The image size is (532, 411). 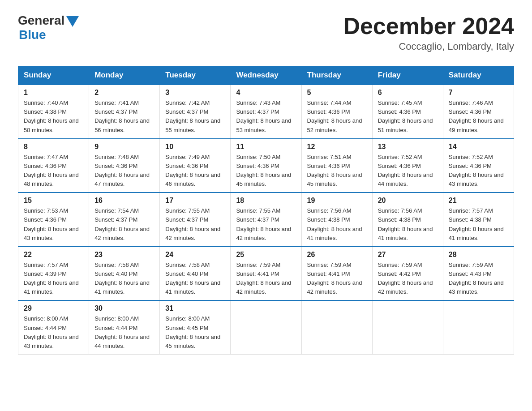 I want to click on day-info: Sunrise: 7:50 AM Sunset: 4:36 PM Dayligh…, so click(x=266, y=171).